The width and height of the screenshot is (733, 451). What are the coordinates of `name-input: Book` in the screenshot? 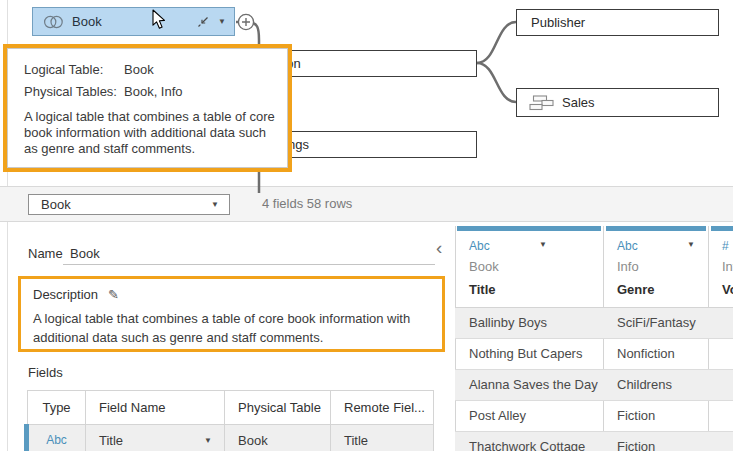 It's located at (85, 254).